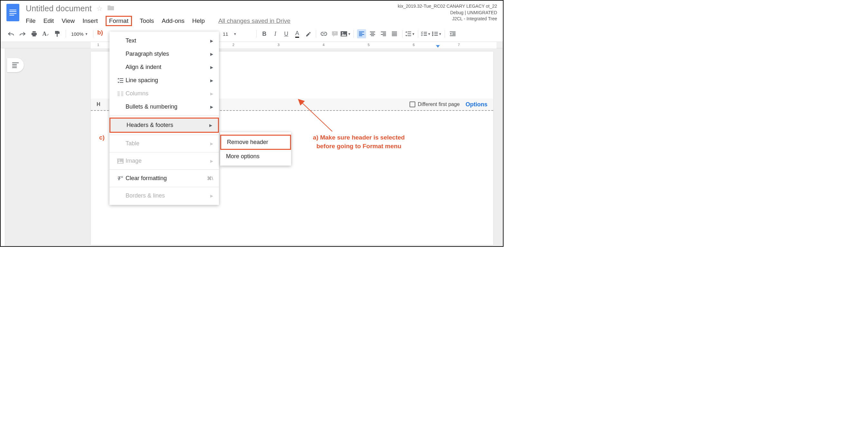  What do you see at coordinates (198, 21) in the screenshot?
I see `menu-help: Help` at bounding box center [198, 21].